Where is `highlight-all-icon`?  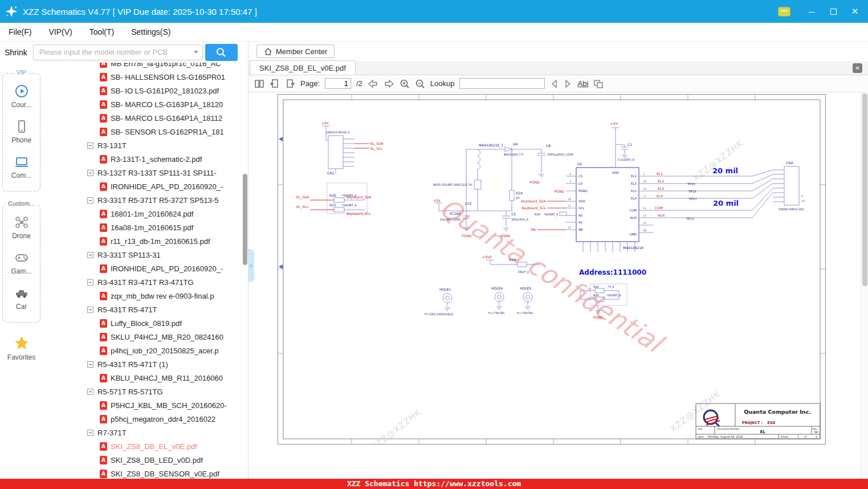 highlight-all-icon is located at coordinates (598, 84).